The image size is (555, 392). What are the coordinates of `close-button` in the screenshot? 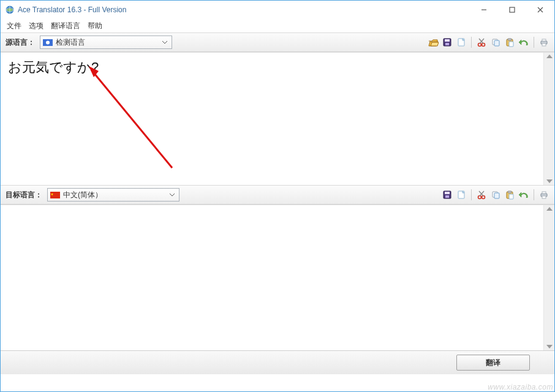 It's located at (540, 10).